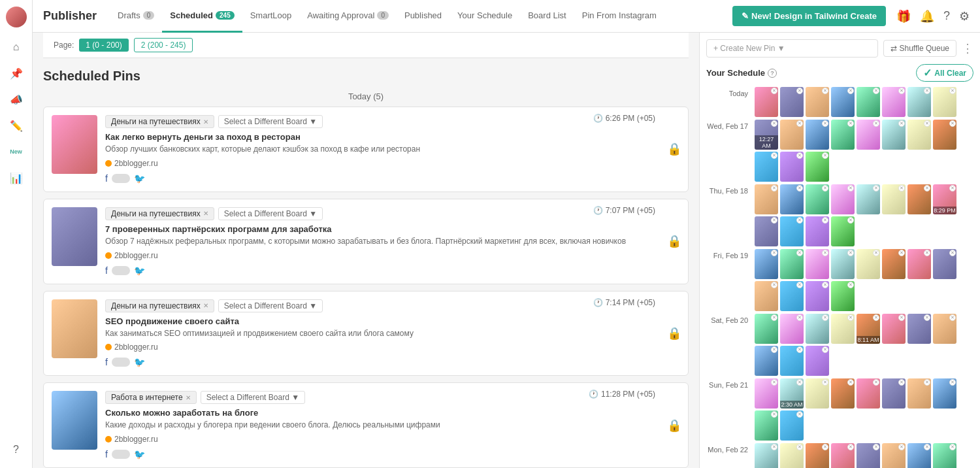  What do you see at coordinates (16, 125) in the screenshot?
I see `sidebar-edit-icon: ✏️` at bounding box center [16, 125].